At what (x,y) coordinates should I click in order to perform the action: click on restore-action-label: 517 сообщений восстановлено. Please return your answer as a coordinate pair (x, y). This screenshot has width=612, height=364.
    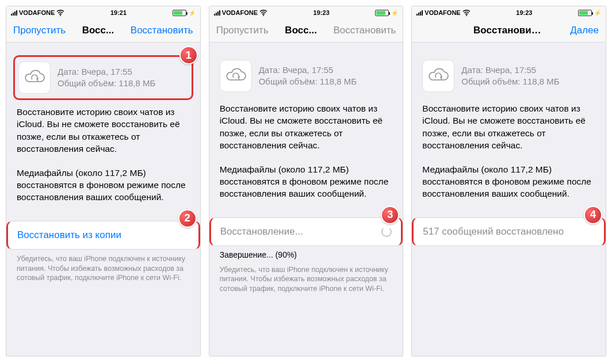
    Looking at the image, I should click on (494, 232).